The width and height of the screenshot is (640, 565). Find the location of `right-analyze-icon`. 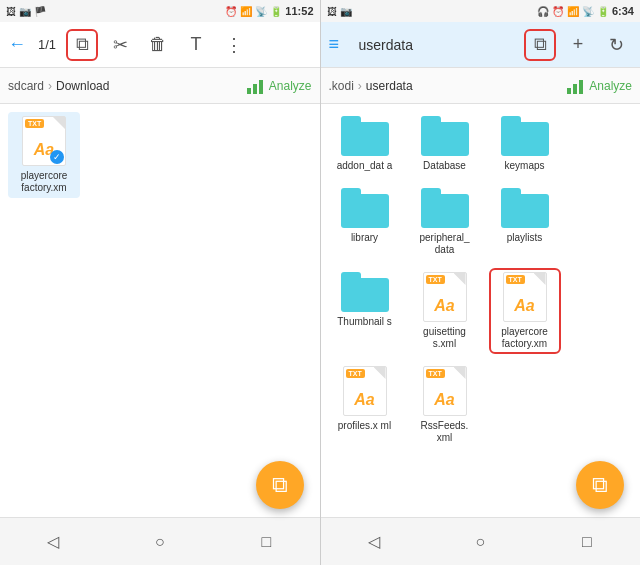

right-analyze-icon is located at coordinates (576, 86).